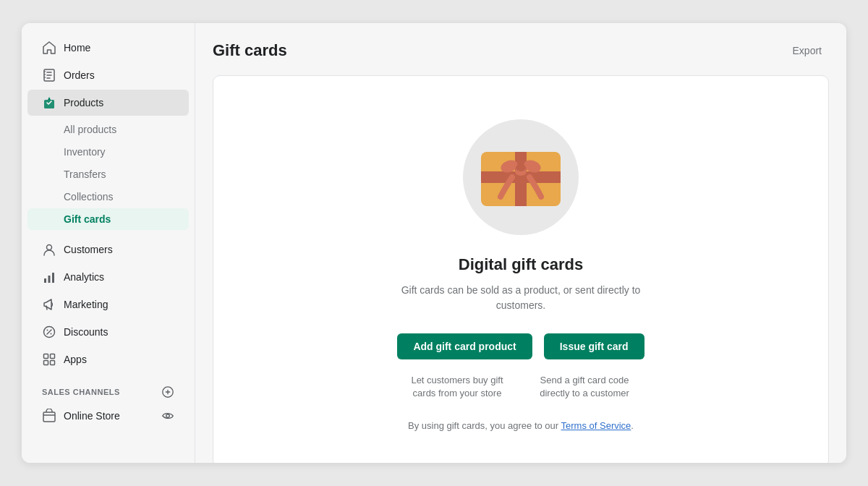 Image resolution: width=868 pixels, height=486 pixels. What do you see at coordinates (81, 392) in the screenshot?
I see `sales-channels-label: SALES CHANNELS` at bounding box center [81, 392].